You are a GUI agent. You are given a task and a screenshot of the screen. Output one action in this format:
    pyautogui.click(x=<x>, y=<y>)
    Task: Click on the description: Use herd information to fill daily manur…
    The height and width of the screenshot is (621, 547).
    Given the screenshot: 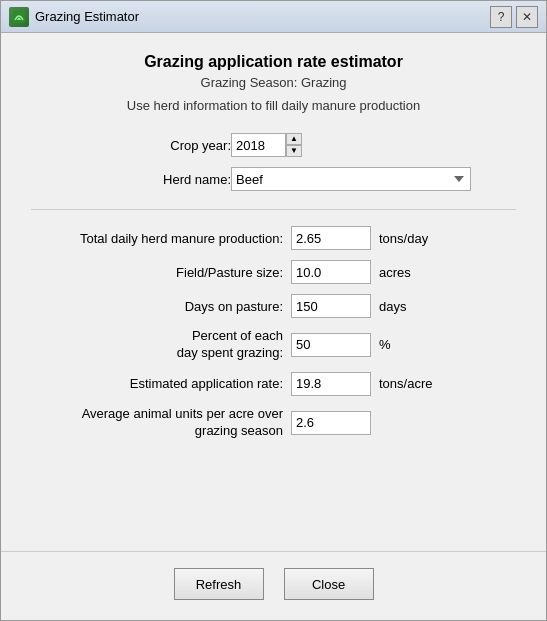 What is the action you would take?
    pyautogui.click(x=274, y=106)
    